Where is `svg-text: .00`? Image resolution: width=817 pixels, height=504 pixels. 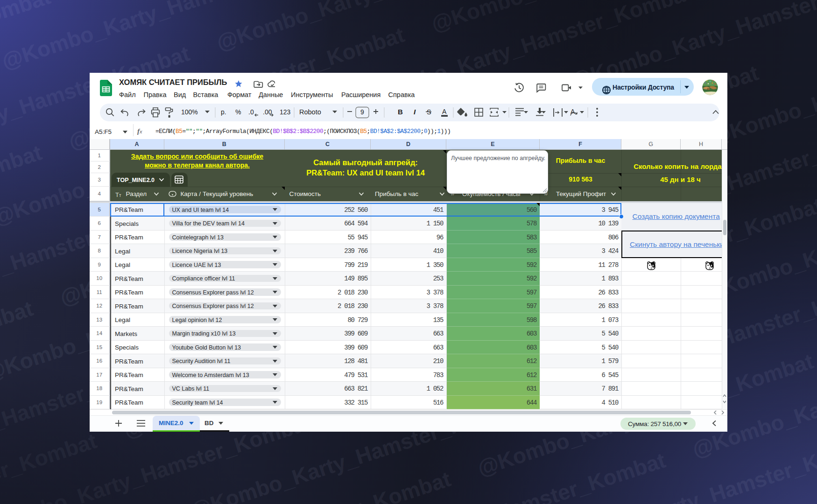 svg-text: .00 is located at coordinates (268, 112).